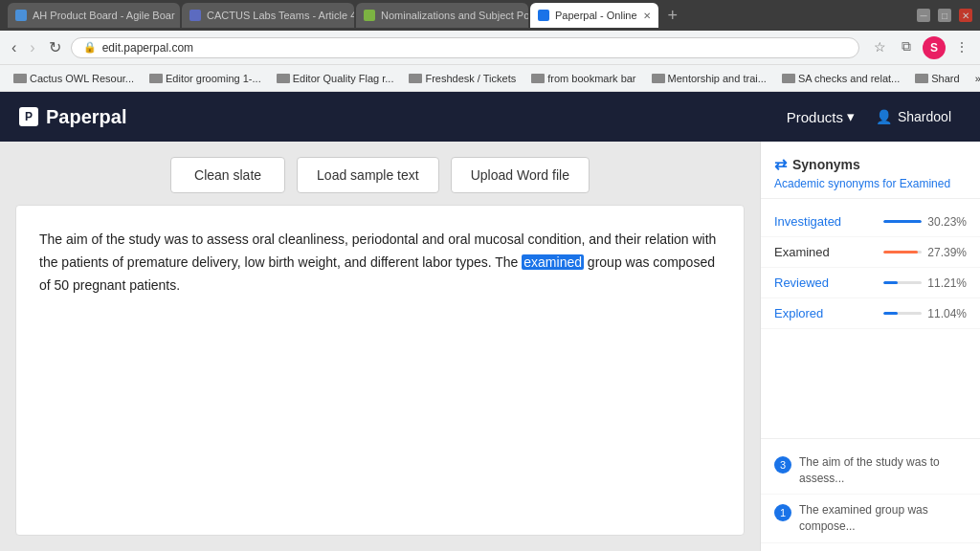 The height and width of the screenshot is (551, 980). I want to click on bookmark-mentorship: Mentorship and trai..., so click(709, 78).